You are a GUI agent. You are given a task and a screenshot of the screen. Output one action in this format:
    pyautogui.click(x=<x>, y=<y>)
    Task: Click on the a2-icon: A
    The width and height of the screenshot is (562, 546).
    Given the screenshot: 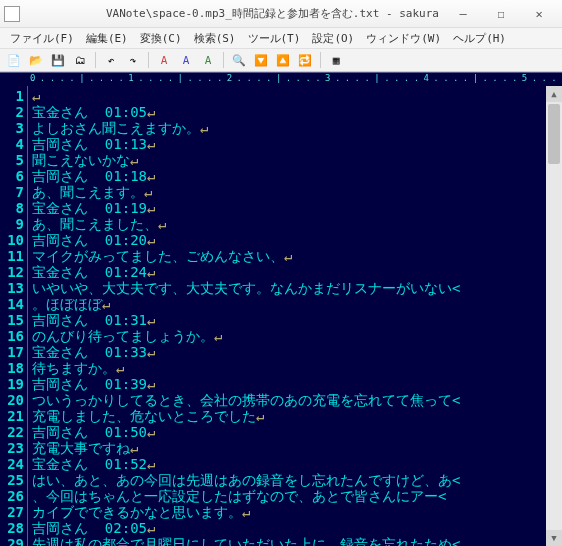 What is the action you would take?
    pyautogui.click(x=186, y=60)
    